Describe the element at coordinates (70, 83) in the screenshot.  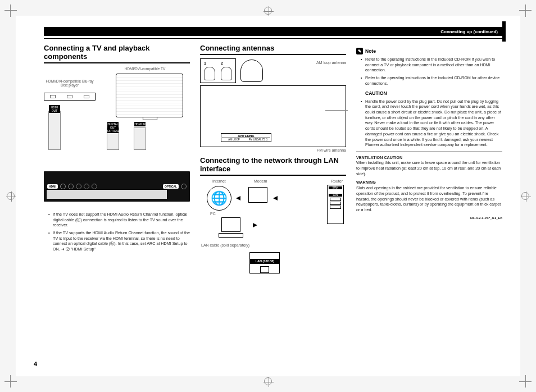
I see `label-bluray: HDMI/DVI-compatible Blu-ray Disc player` at that location.